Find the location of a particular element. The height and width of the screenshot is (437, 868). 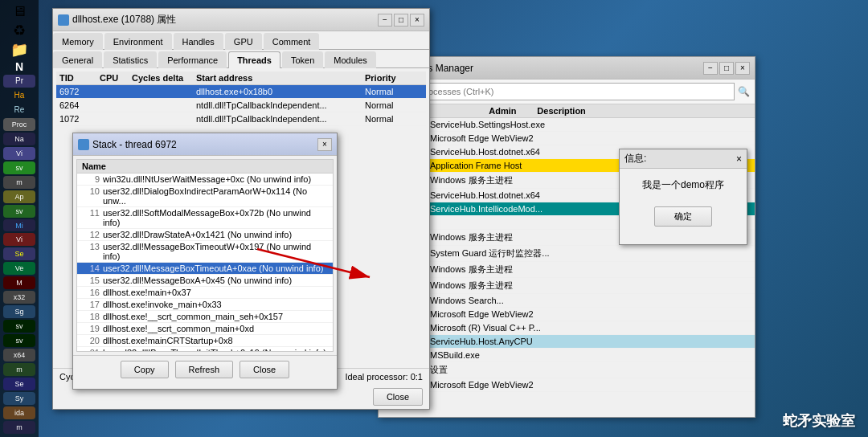

proc-row-18: admin Microsoft Edge WebView2 is located at coordinates (567, 386).